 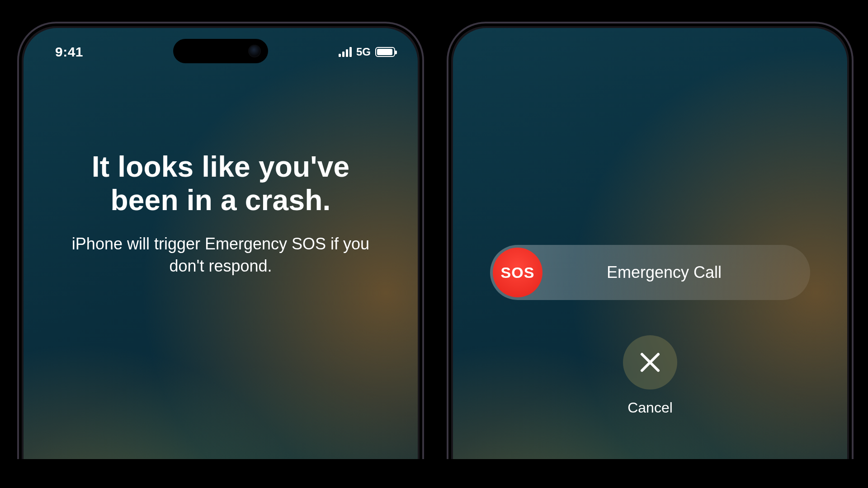 I want to click on status-bar: 9:41 5G, so click(x=221, y=52).